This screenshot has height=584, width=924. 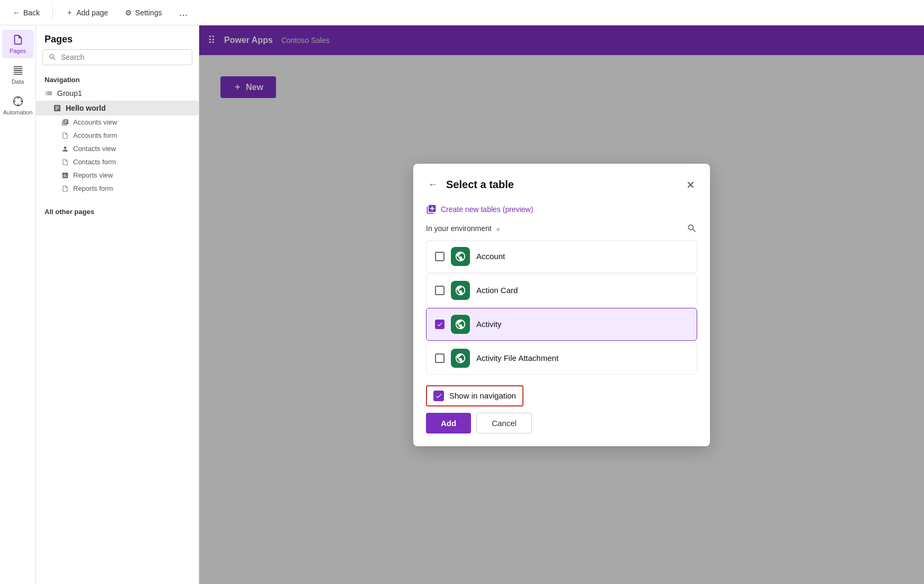 What do you see at coordinates (52, 57) in the screenshot?
I see `search-icon` at bounding box center [52, 57].